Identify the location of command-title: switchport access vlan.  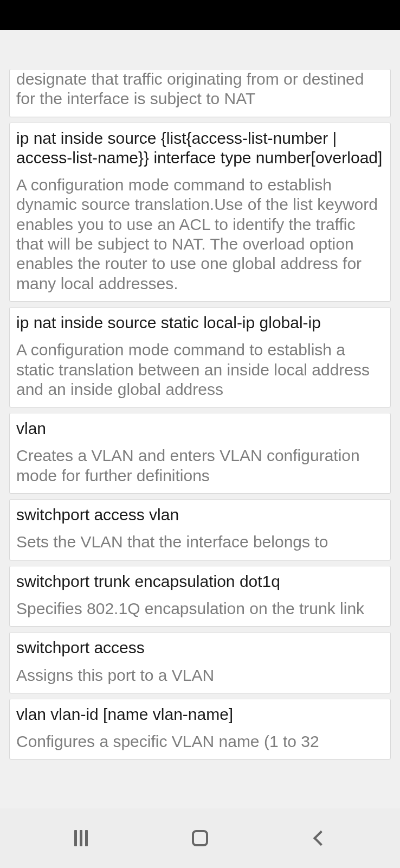
(200, 515).